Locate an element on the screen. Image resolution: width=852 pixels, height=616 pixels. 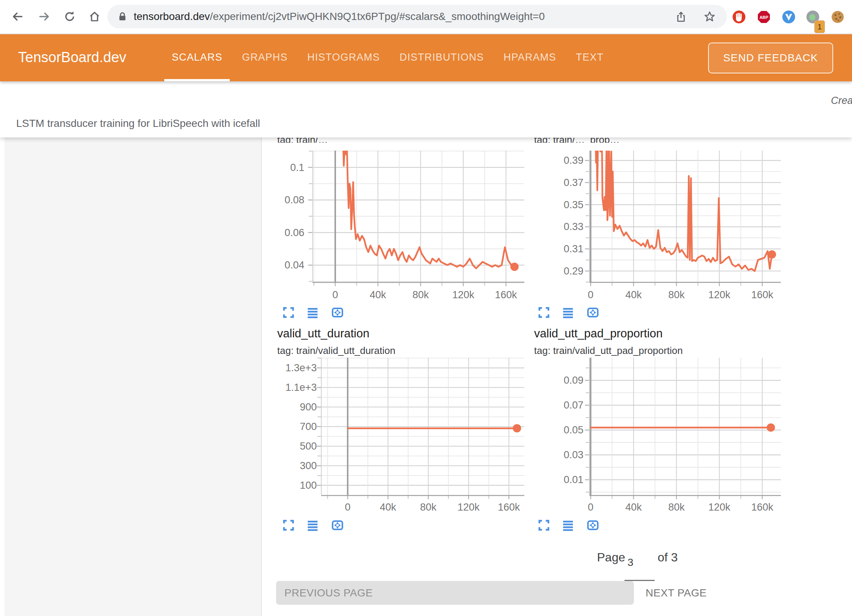
line-chart-valid_utt_pad_proportion is located at coordinates (682, 430).